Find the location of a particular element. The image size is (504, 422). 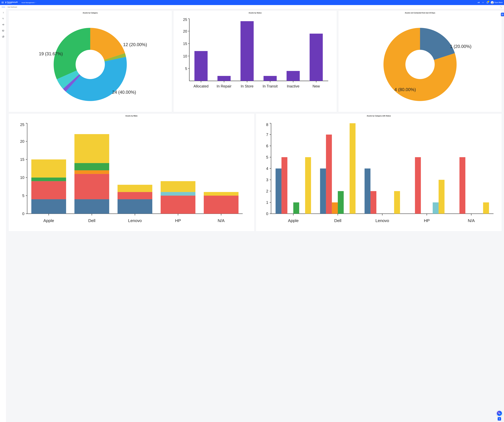

config-icon is located at coordinates (3, 37).